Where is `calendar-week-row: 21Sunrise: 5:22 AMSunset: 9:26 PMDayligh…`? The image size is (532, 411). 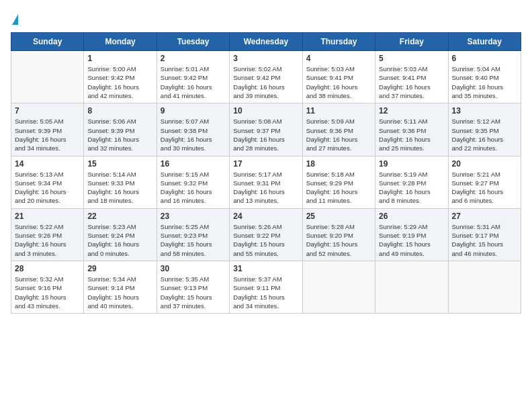
calendar-week-row: 21Sunrise: 5:22 AMSunset: 9:26 PMDayligh… is located at coordinates (266, 234).